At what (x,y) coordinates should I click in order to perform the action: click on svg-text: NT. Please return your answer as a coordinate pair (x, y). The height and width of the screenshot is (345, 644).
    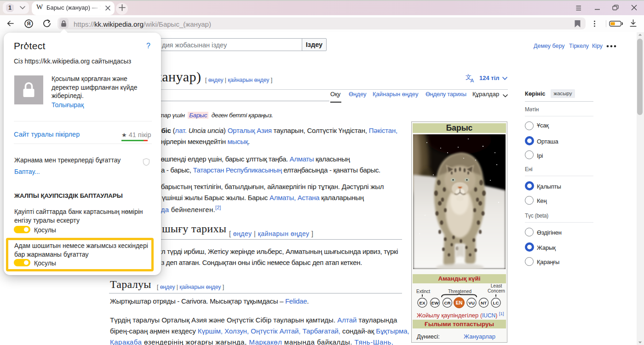
    Looking at the image, I should click on (484, 303).